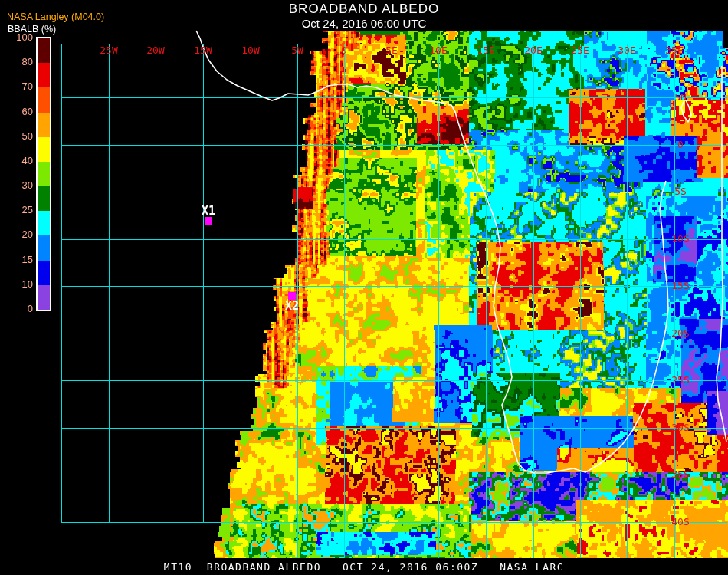  Describe the element at coordinates (44, 174) in the screenshot. I see `colorbar` at that location.